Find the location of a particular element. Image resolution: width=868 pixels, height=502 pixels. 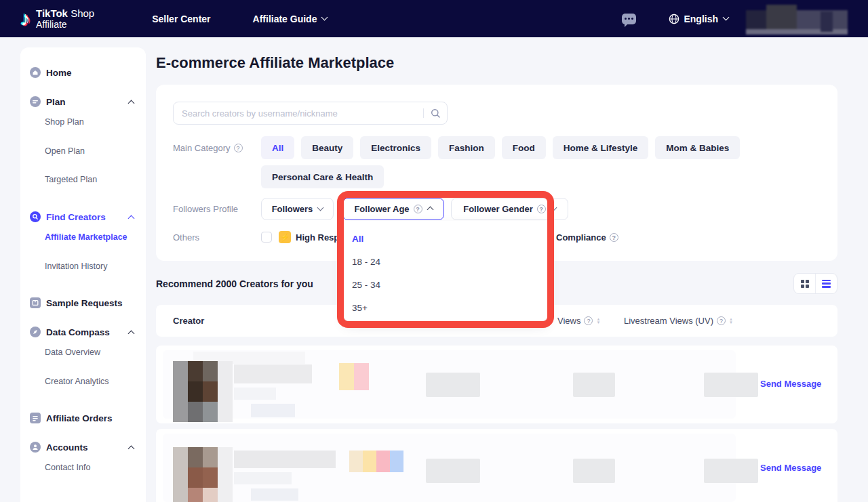

sidebar: Home Plan Shop Plan Open Plan Targeted P… is located at coordinates (83, 275).